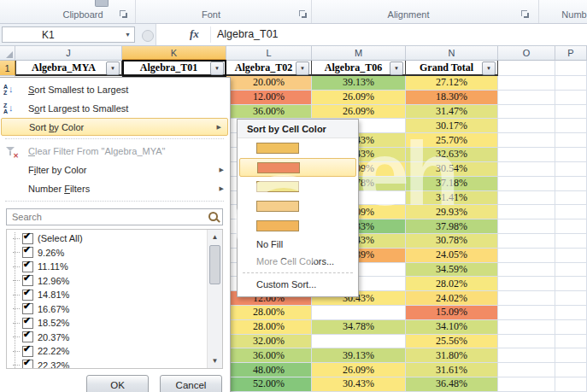 Image resolution: width=587 pixels, height=392 pixels. I want to click on cell-o10, so click(526, 198).